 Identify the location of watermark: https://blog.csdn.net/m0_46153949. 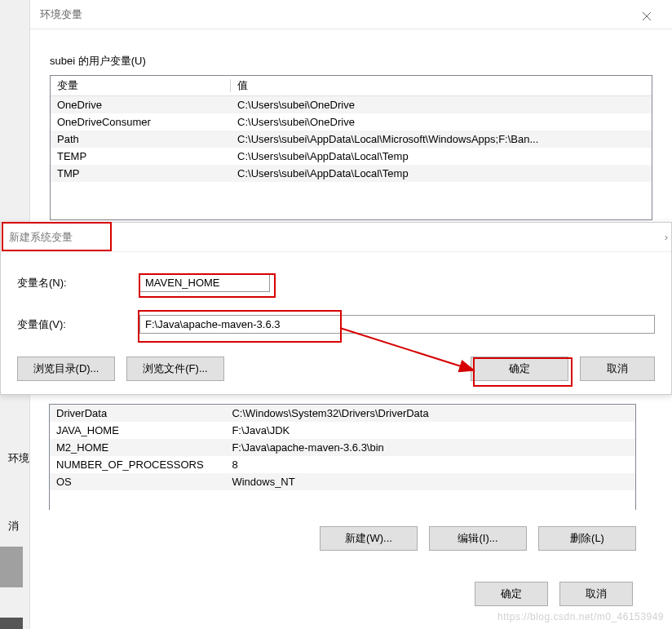
(581, 617).